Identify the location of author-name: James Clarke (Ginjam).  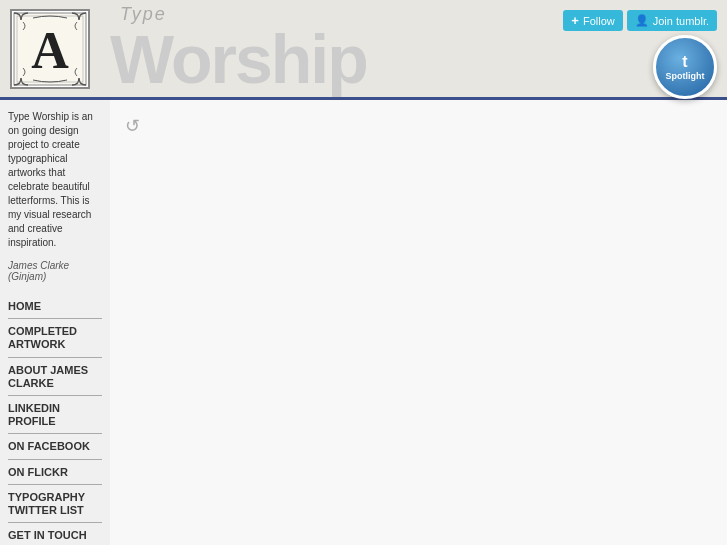
(55, 271).